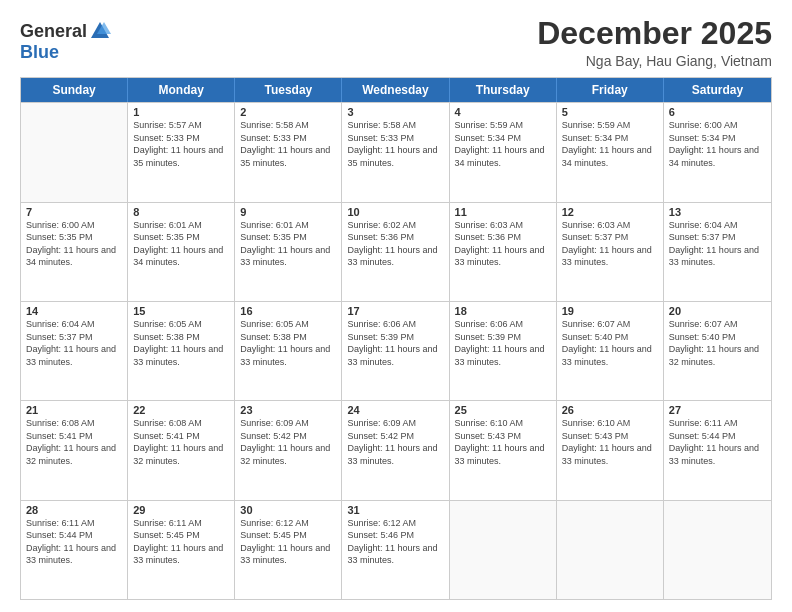  I want to click on calendar-cell: 12Sunrise: 6:03 AM Sunset: 5:37 PM Dayli…, so click(610, 252).